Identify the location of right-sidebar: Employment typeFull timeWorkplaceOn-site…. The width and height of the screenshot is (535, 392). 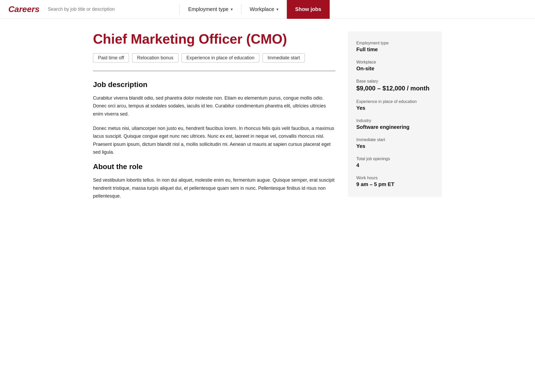
(395, 114).